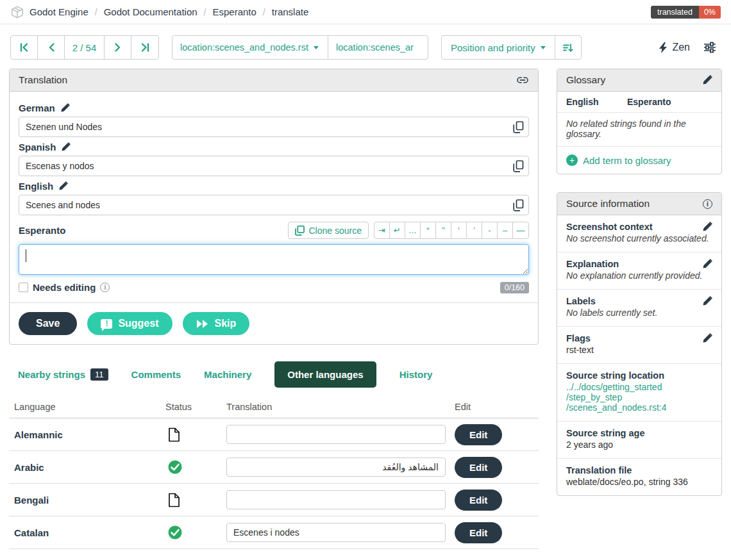 The image size is (731, 560). I want to click on search-filter-value: location:scenes_and_nodes.rst, so click(244, 47).